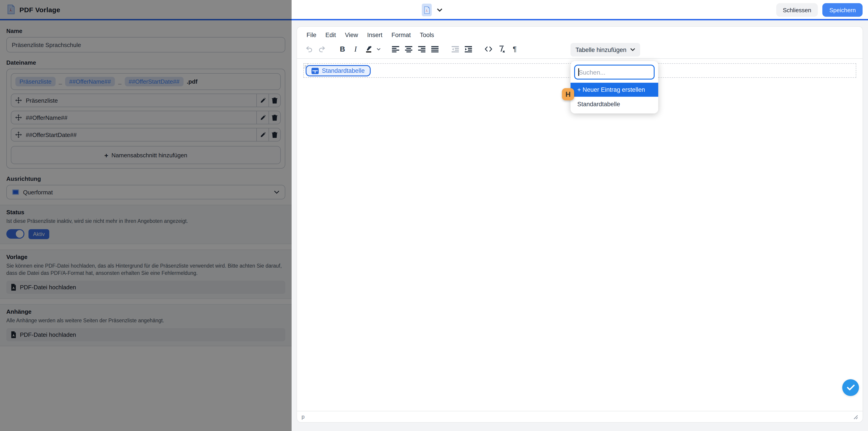 Image resolution: width=868 pixels, height=431 pixels. What do you see at coordinates (415, 49) in the screenshot?
I see `align-group` at bounding box center [415, 49].